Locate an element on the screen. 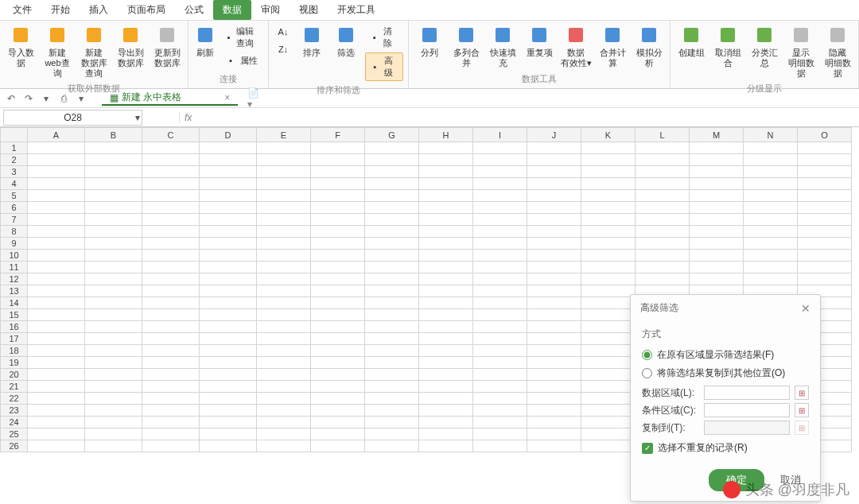 Image resolution: width=859 pixels, height=504 pixels. cell-L8 is located at coordinates (663, 232).